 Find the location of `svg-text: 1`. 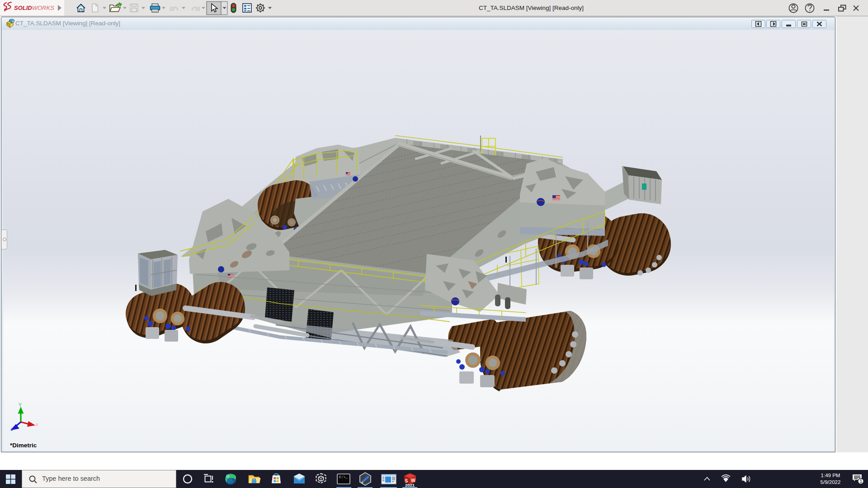

svg-text: 1 is located at coordinates (861, 481).